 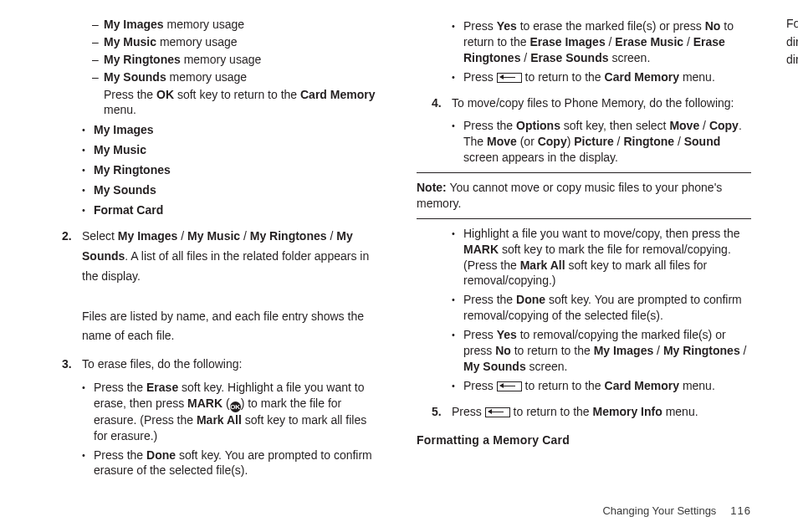 What do you see at coordinates (214, 77) in the screenshot?
I see `memory-usage-item: –My Sounds memory usage` at bounding box center [214, 77].